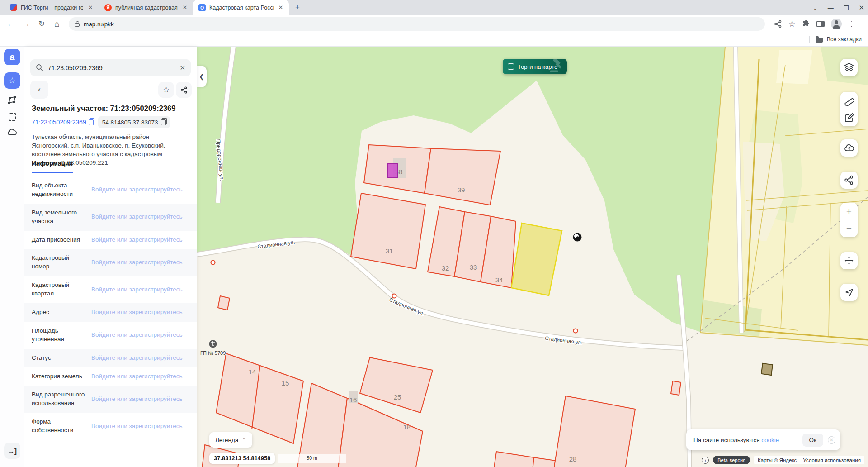 The image size is (868, 467). Describe the element at coordinates (252, 372) in the screenshot. I see `parcel-number: 14` at that location.